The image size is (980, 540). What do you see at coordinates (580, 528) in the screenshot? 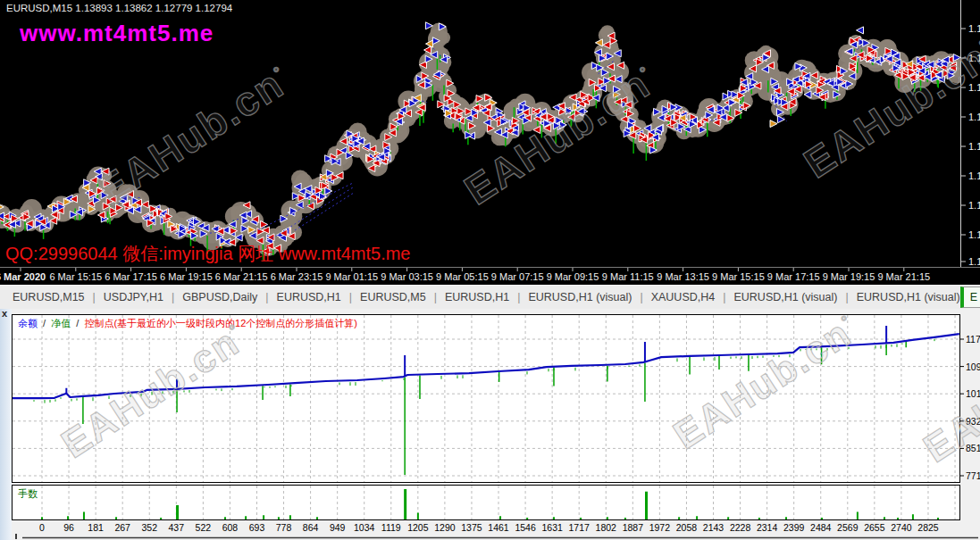
I see `x-axis-label: 1717` at bounding box center [580, 528].